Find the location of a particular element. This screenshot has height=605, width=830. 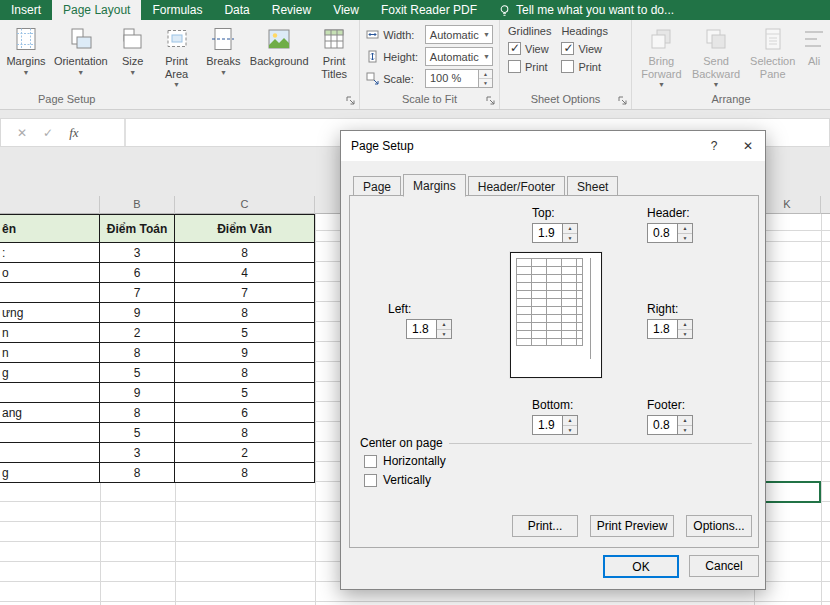

sheet-options-dialog-launcher-icon is located at coordinates (623, 101).